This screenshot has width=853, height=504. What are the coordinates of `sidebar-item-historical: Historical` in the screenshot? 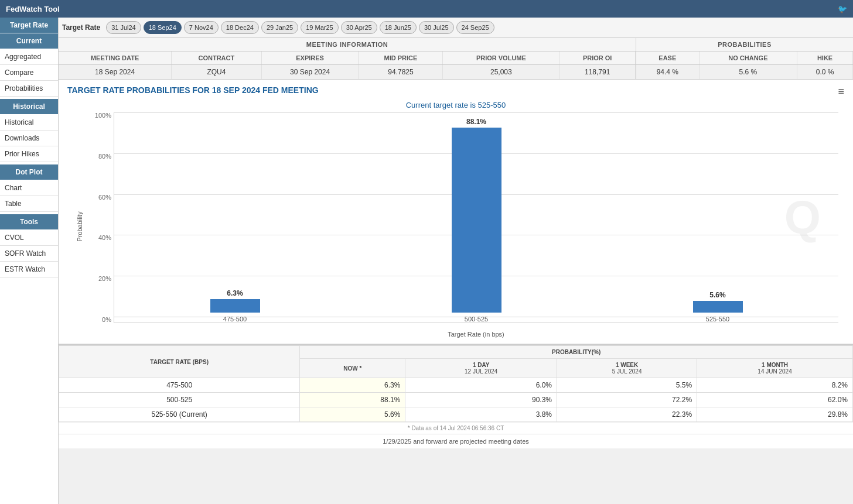 It's located at (29, 123).